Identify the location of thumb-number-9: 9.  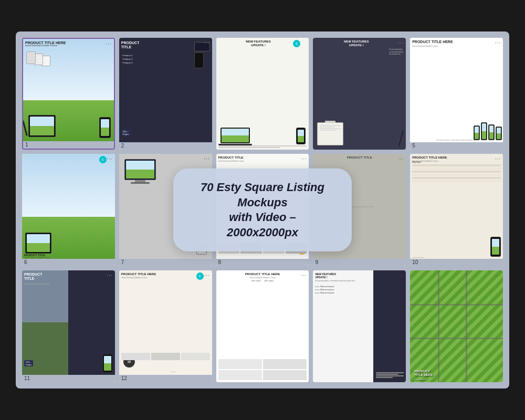
(359, 262).